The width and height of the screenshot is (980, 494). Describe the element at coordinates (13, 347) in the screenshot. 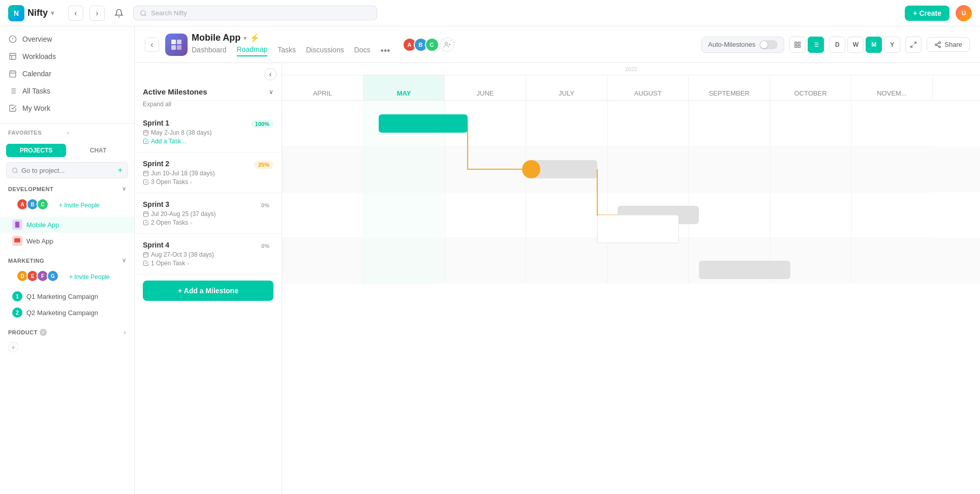

I see `product-add-button: +` at that location.